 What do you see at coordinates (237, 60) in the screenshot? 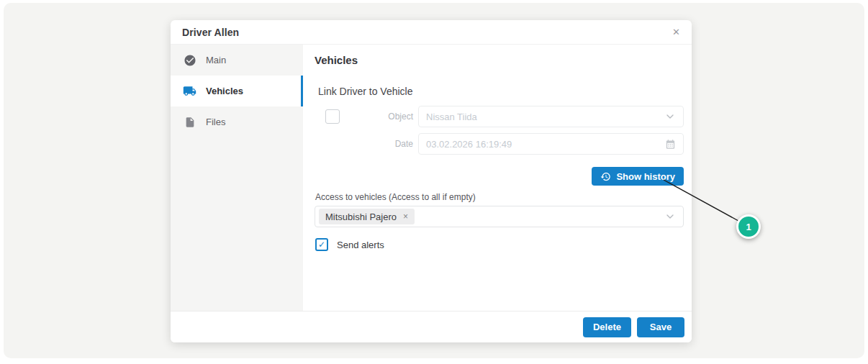
I see `sidebar-item-main: Main` at bounding box center [237, 60].